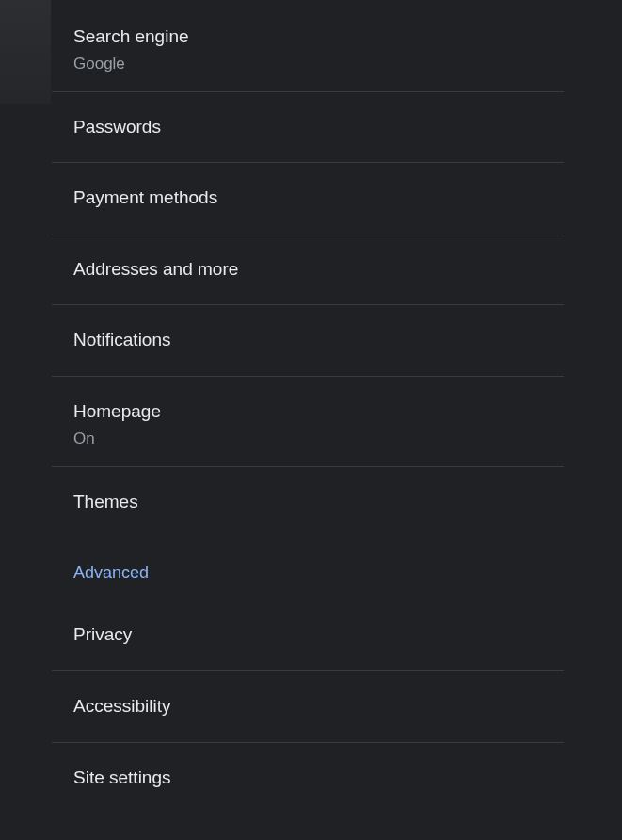 Image resolution: width=622 pixels, height=840 pixels. Describe the element at coordinates (308, 199) in the screenshot. I see `settings-item-payment-methods: Payment methods` at that location.